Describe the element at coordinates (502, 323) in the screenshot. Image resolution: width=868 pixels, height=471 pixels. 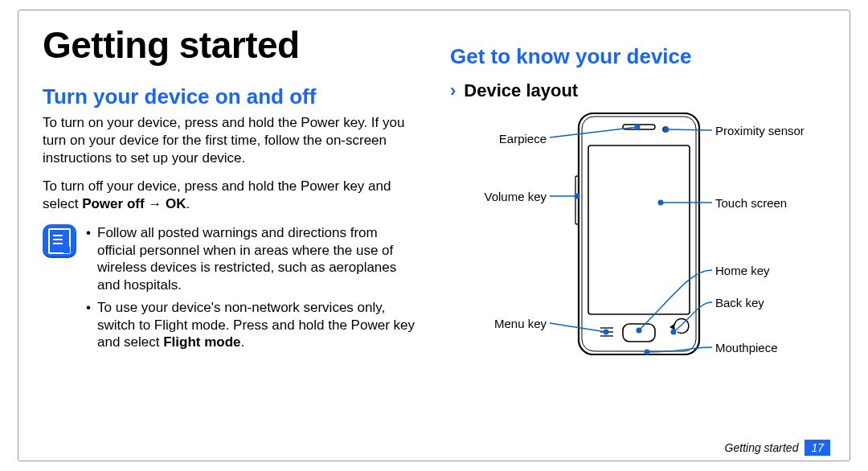
I see `label-menu-key: Menu key` at that location.